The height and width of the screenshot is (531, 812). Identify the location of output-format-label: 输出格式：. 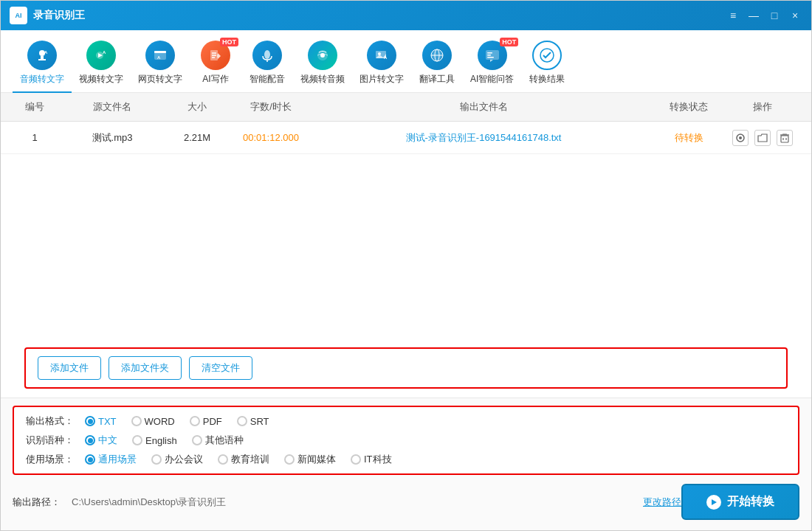
(55, 421).